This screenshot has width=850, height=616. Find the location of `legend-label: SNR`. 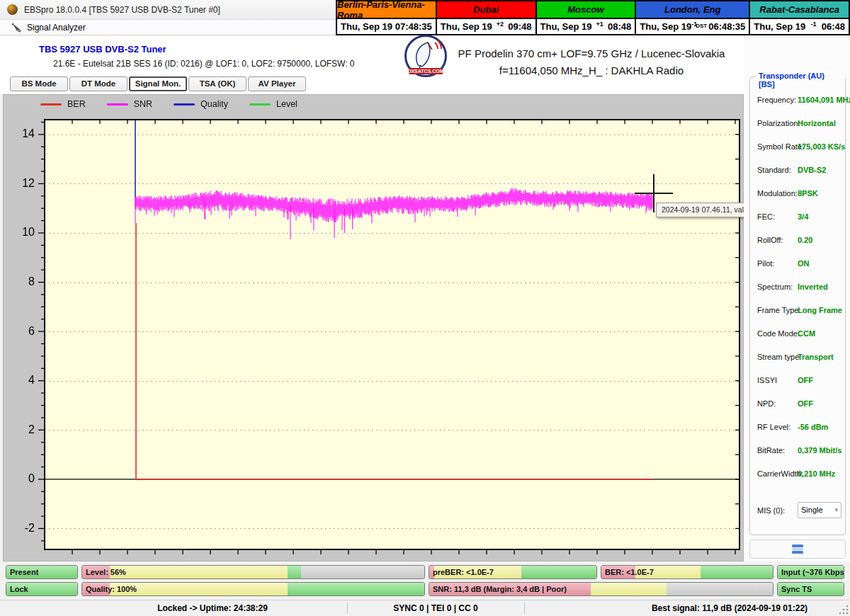

legend-label: SNR is located at coordinates (143, 104).